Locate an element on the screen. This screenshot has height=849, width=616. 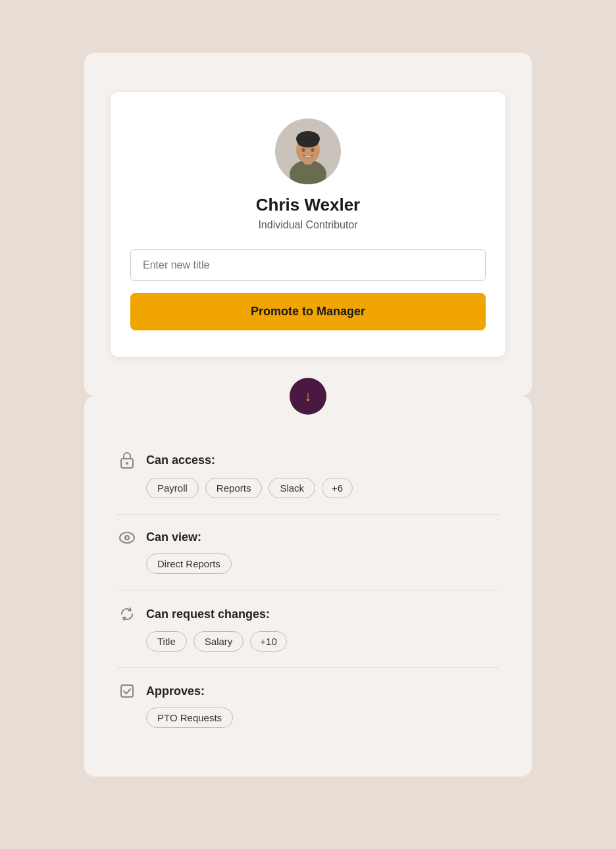
approves-tags: PTO Requests is located at coordinates (308, 717).